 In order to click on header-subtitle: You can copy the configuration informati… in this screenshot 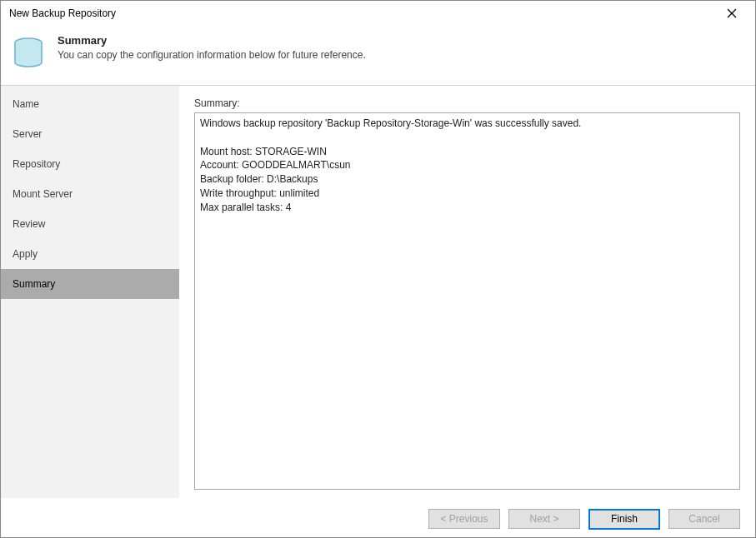, I will do `click(212, 55)`.